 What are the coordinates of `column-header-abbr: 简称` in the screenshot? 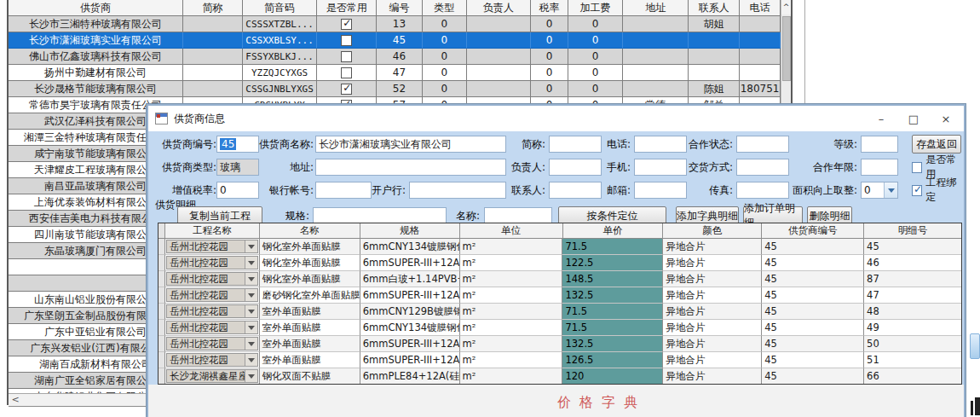 It's located at (213, 9).